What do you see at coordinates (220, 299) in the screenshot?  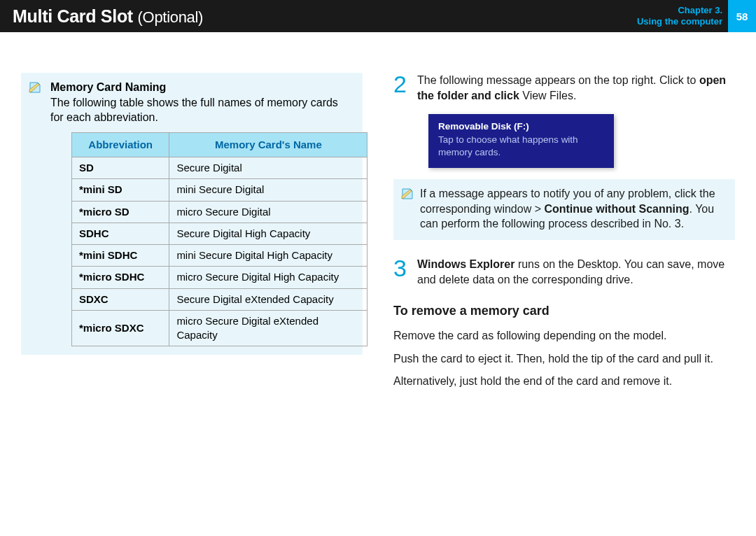 I see `table-row: SDXCSecure Digital eXtended Capacity` at bounding box center [220, 299].